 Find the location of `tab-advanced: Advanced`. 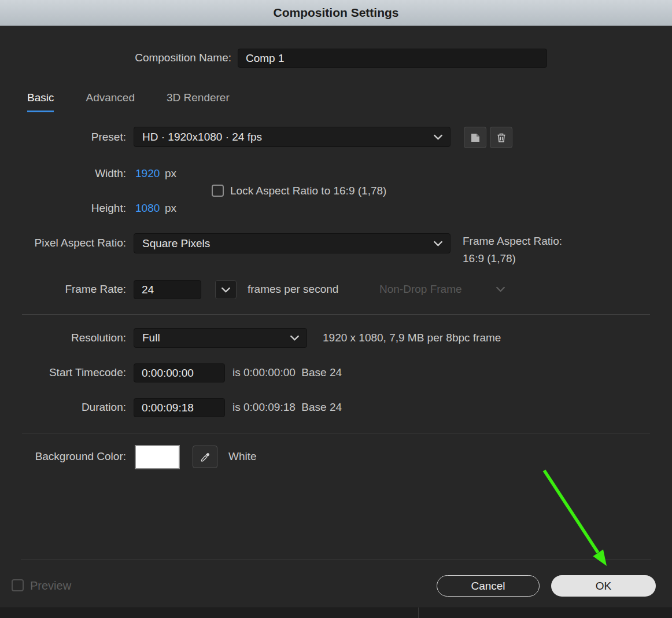

tab-advanced: Advanced is located at coordinates (110, 102).